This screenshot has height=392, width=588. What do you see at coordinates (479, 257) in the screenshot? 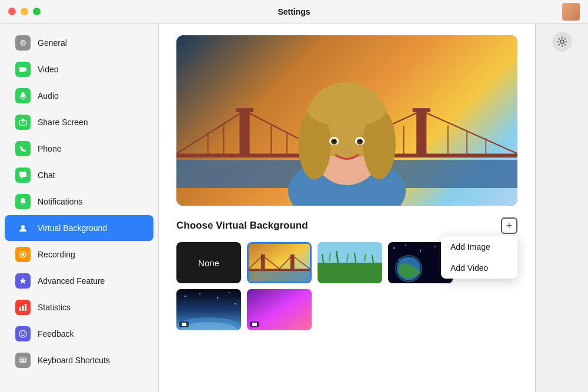
I see `add-dropdown-menu: Add Image Add Video` at bounding box center [479, 257].